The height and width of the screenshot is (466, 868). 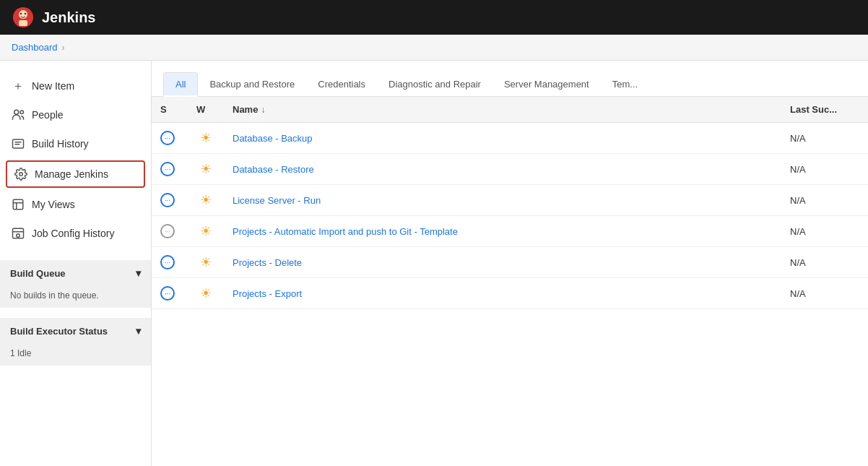 What do you see at coordinates (48, 115) in the screenshot?
I see `sidebar-item-label: People` at bounding box center [48, 115].